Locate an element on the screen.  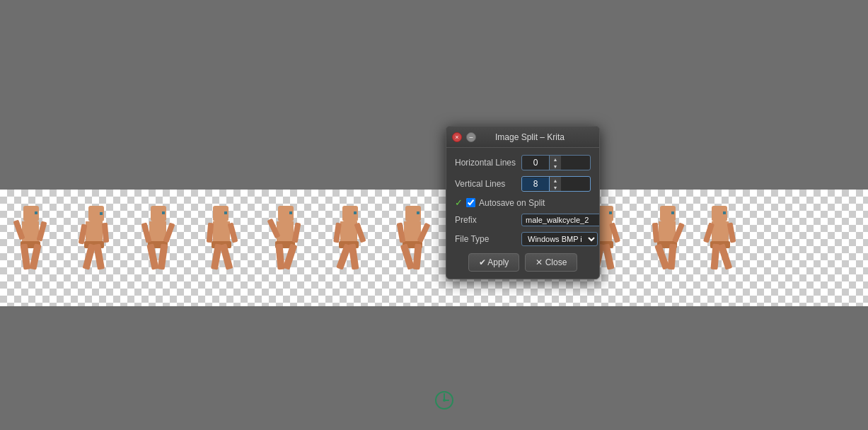
checkmark-icon: ✓ is located at coordinates (458, 202).